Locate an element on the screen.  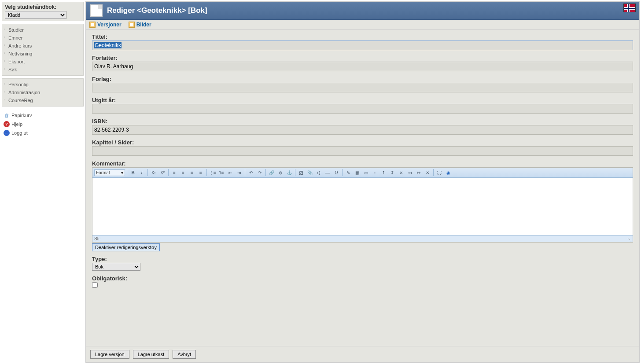
editor-help-button: ◉ is located at coordinates (448, 173).